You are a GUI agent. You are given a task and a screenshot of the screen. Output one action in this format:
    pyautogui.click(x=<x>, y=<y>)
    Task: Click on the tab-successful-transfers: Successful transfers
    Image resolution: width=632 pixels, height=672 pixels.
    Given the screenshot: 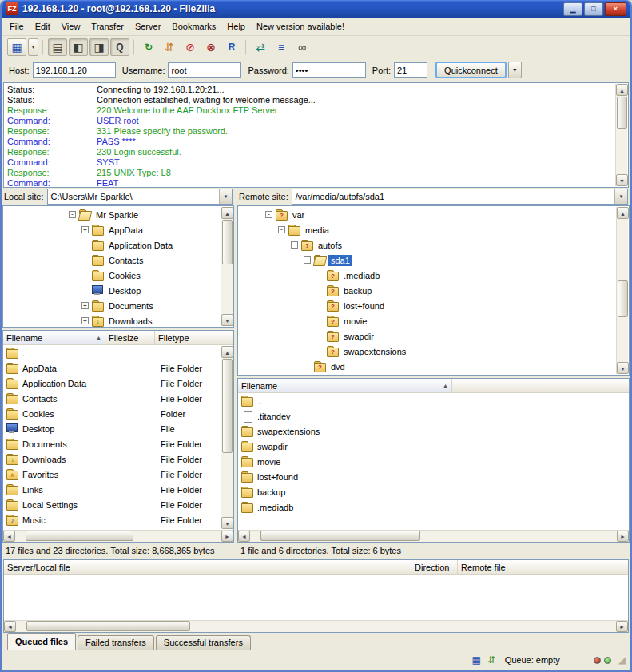 What is the action you would take?
    pyautogui.click(x=203, y=642)
    